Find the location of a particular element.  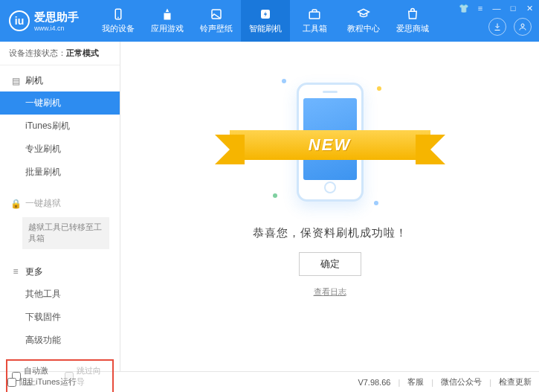

nav-label: 我的设备 is located at coordinates (118, 28).